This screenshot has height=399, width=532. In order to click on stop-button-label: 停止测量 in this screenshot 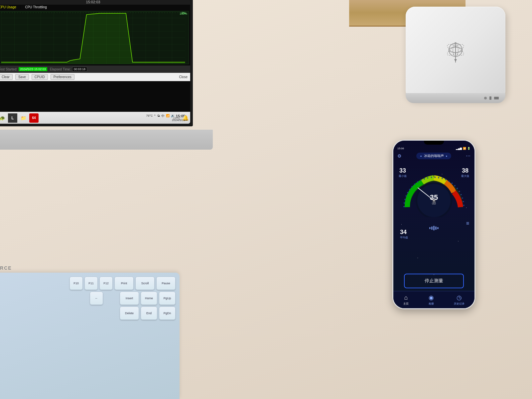, I will do `click(434, 281)`.